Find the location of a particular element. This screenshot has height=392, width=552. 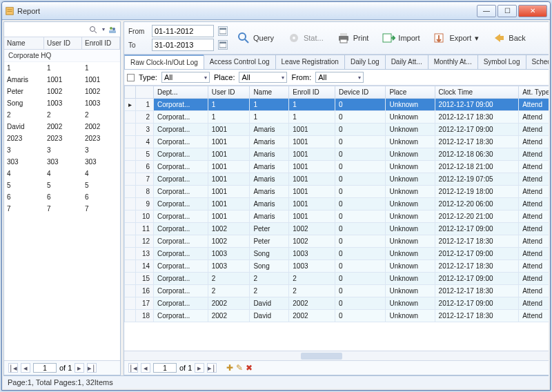

tab-schedule: Schedule is located at coordinates (538, 62).